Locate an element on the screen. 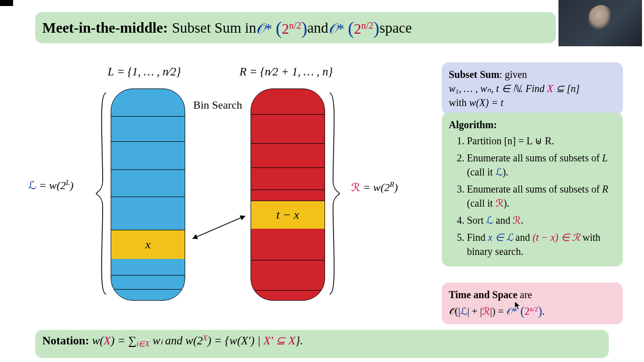  algo-step-4: Sort ℒ and ℛ. is located at coordinates (541, 220).